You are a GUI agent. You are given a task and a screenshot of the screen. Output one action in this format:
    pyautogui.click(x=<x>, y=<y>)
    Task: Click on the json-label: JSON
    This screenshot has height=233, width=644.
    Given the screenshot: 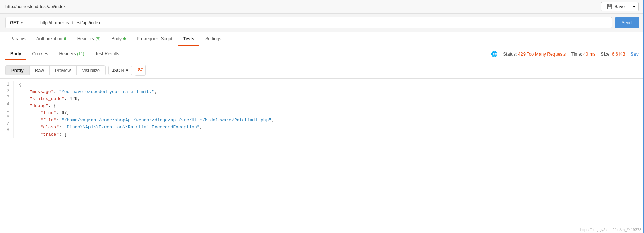 What is the action you would take?
    pyautogui.click(x=118, y=70)
    